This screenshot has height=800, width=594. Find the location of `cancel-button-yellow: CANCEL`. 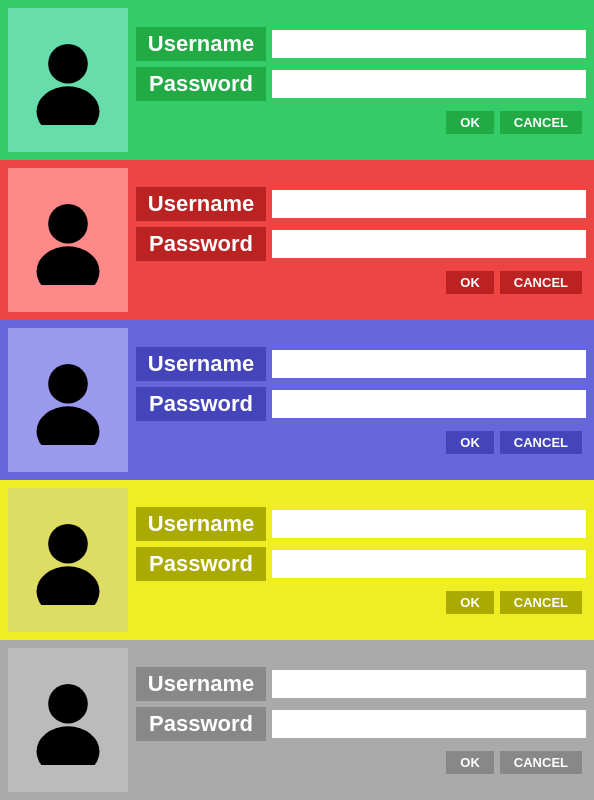

cancel-button-yellow: CANCEL is located at coordinates (541, 602).